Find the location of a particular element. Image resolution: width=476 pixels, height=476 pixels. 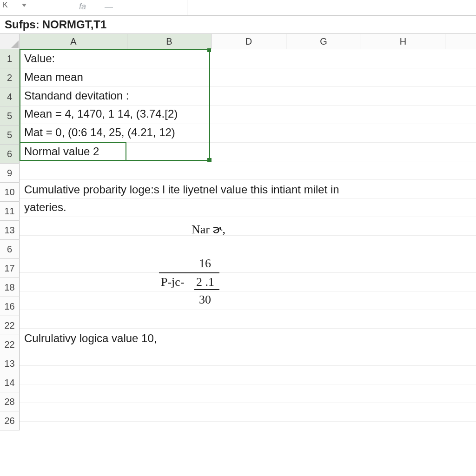

cell-a3: Standand devitation : is located at coordinates (77, 96).